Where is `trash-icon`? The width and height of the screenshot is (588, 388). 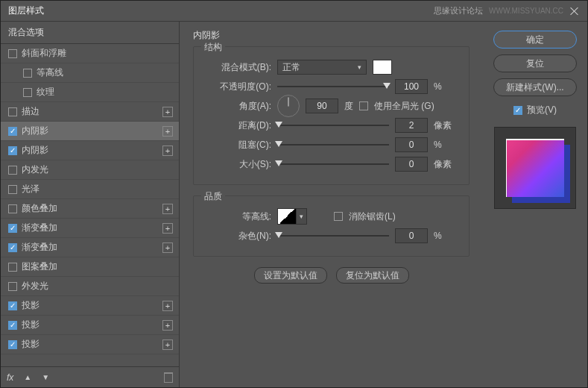
trash-icon is located at coordinates (168, 378).